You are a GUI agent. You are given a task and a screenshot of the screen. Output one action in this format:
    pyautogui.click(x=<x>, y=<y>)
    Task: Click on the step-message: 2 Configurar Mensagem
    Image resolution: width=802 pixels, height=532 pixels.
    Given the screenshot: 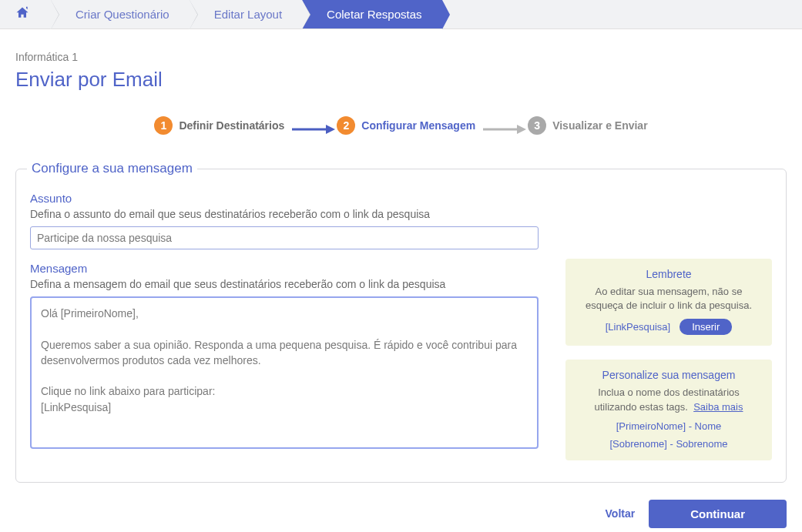 What is the action you would take?
    pyautogui.click(x=406, y=125)
    